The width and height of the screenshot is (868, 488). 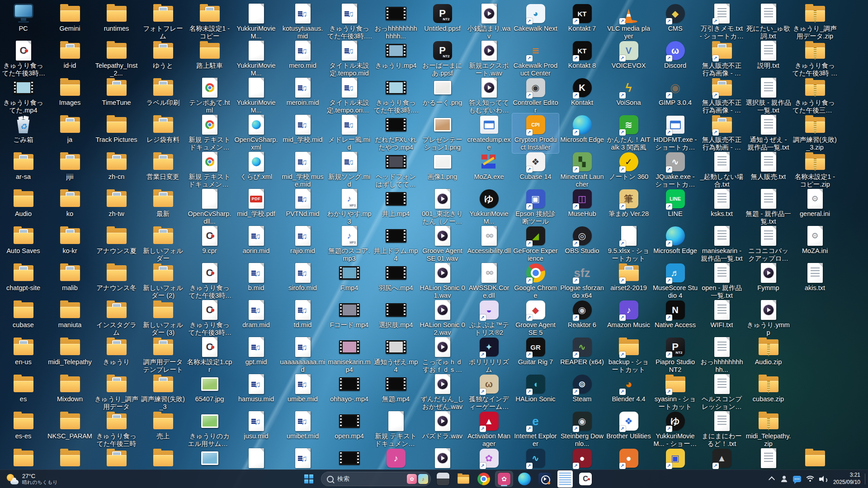 I want to click on desktop-icon: きゅうり.ymmp, so click(x=769, y=319).